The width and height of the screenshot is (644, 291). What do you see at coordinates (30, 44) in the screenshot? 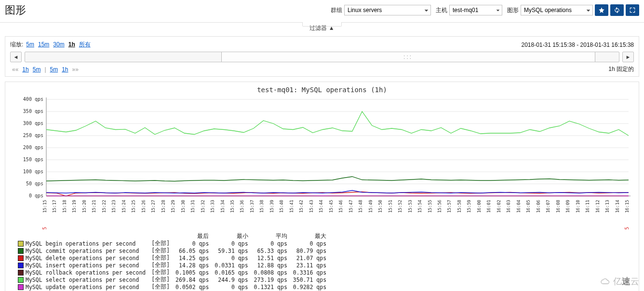
I see `zoom-option-5m: 5m` at bounding box center [30, 44].